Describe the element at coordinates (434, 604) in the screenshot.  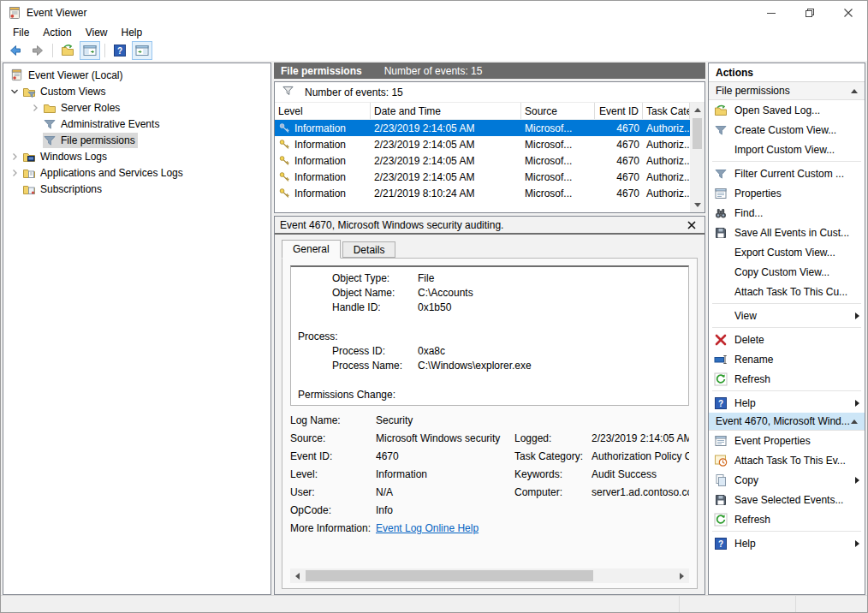
I see `status-bar` at that location.